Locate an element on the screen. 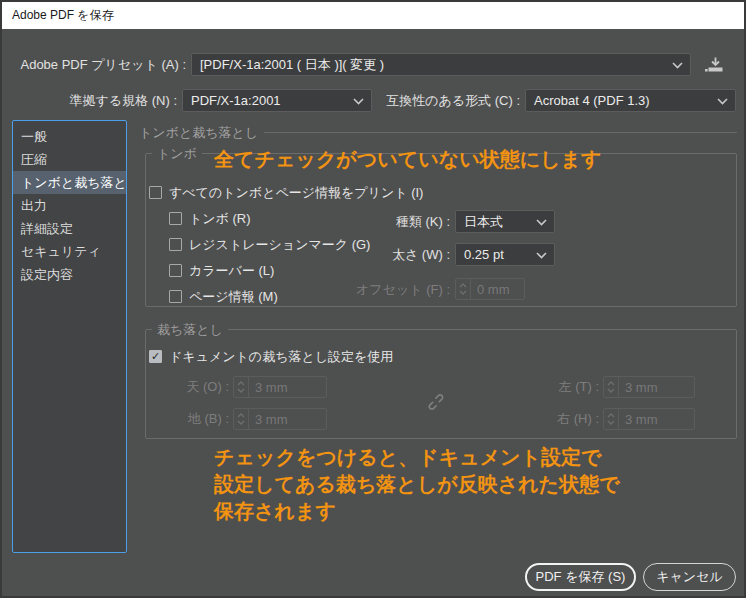  annotation-line: チェックをつけると、ドキュメント設定で is located at coordinates (417, 458).